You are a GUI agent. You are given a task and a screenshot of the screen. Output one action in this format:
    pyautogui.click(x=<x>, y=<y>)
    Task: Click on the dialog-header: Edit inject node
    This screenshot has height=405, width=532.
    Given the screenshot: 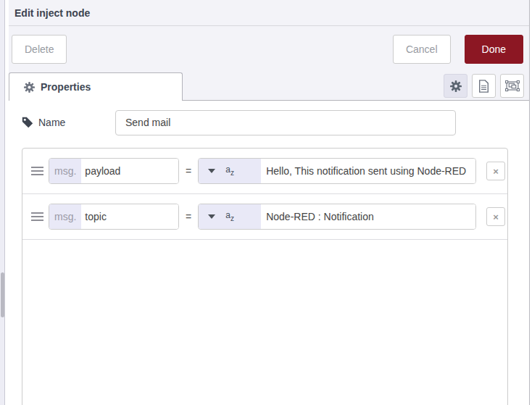 What is the action you would take?
    pyautogui.click(x=269, y=13)
    